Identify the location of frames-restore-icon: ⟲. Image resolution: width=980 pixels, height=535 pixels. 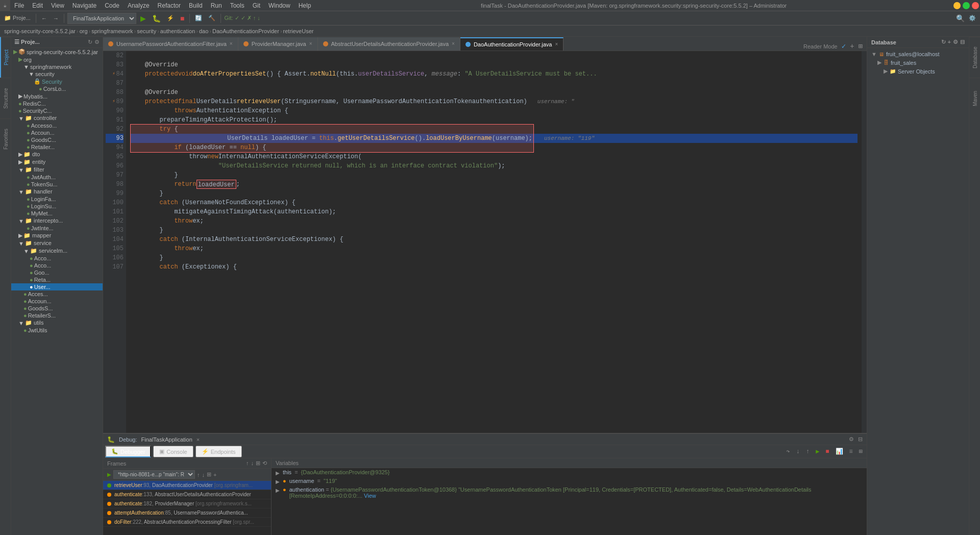
(264, 464).